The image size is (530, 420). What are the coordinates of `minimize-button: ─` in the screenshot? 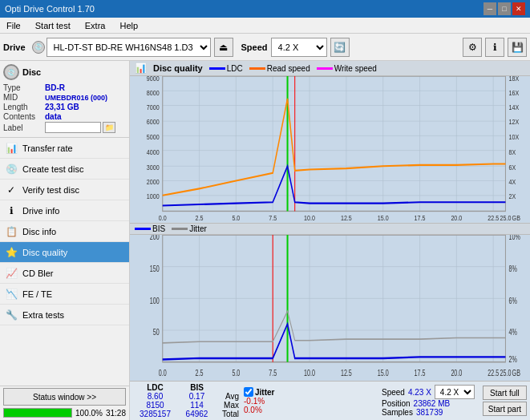 It's located at (490, 9).